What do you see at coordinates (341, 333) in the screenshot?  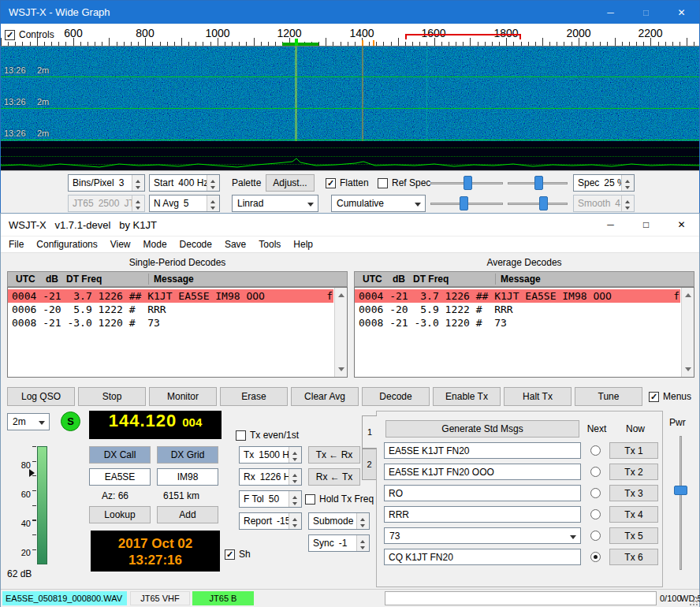 I see `scrollbar` at bounding box center [341, 333].